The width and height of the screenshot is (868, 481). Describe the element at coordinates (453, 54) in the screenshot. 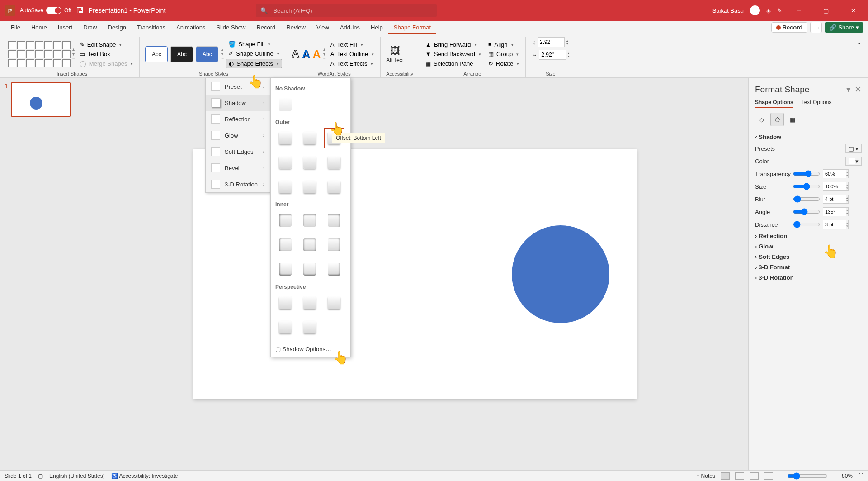

I see `send-backward-button: ▼ Send Backward ▾` at that location.